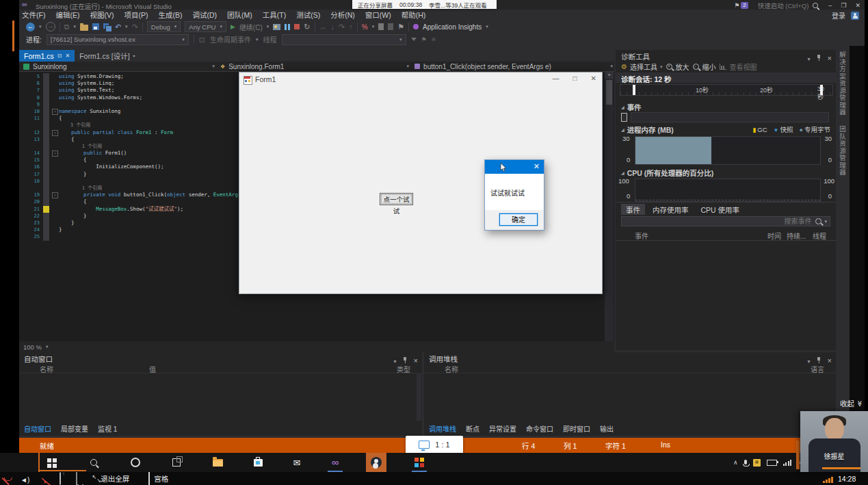 Image resolution: width=868 pixels, height=485 pixels. I want to click on zoom-in-button: +放大, so click(677, 67).